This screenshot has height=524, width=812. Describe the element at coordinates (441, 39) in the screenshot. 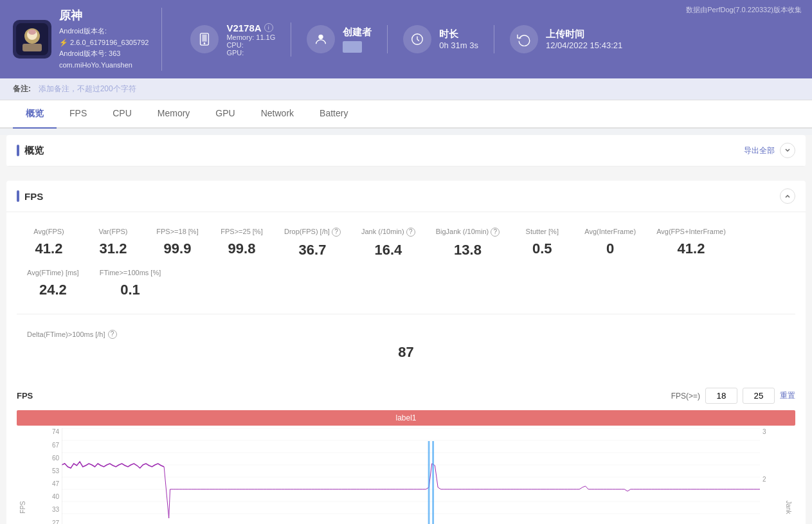

I see `duration-stat: 时长 0h 31m 3s` at that location.